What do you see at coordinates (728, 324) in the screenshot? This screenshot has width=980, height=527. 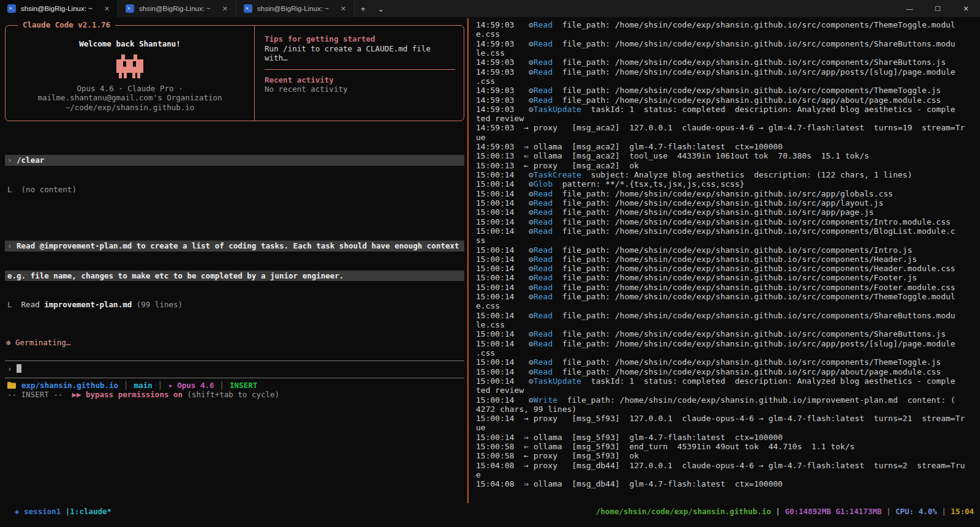 I see `log-line: le.css` at bounding box center [728, 324].